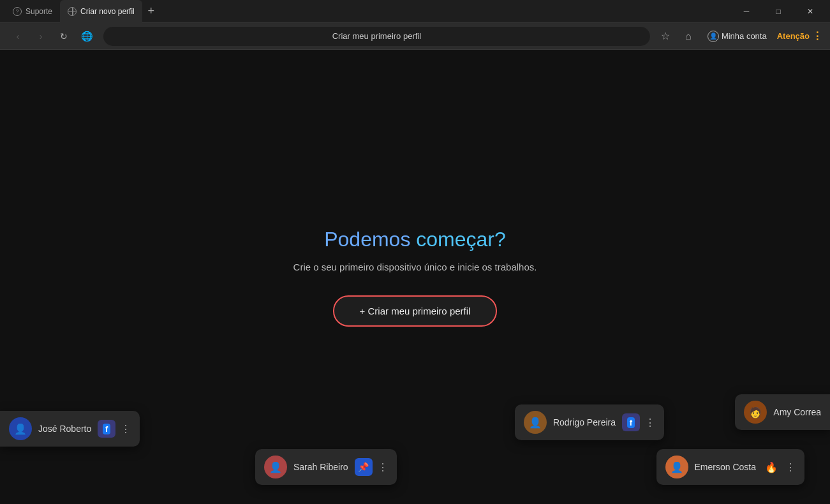 This screenshot has height=504, width=830. Describe the element at coordinates (415, 240) in the screenshot. I see `headline: Podemos começar?` at that location.